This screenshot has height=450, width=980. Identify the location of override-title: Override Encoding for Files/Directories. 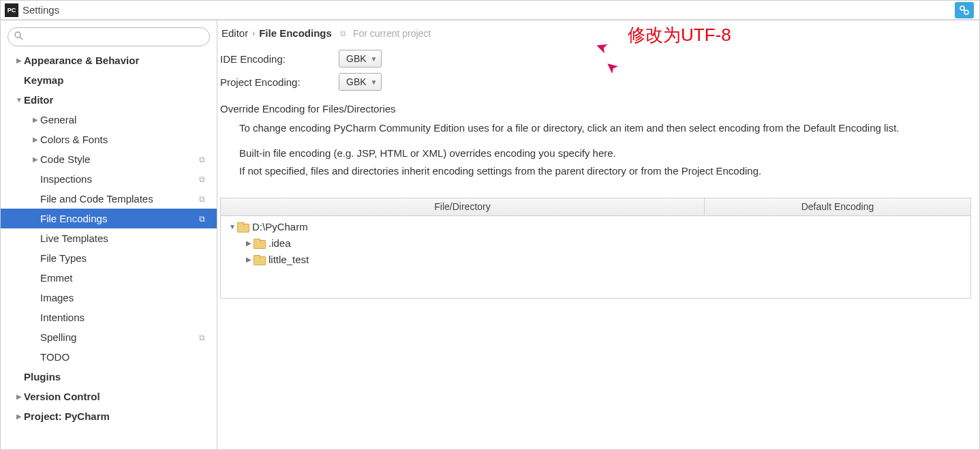
(596, 109).